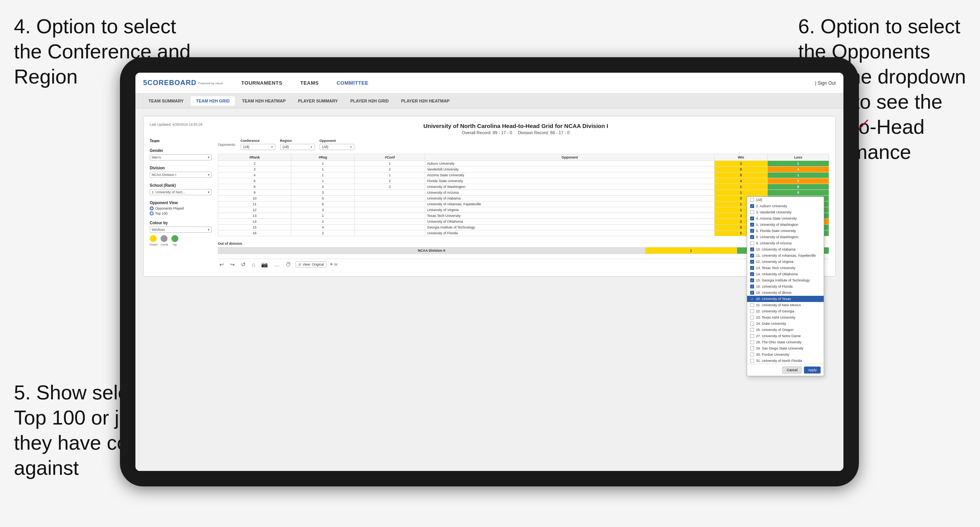 The image size is (980, 527). What do you see at coordinates (298, 145) in the screenshot?
I see `region-filter-group: Region (All)` at bounding box center [298, 145].